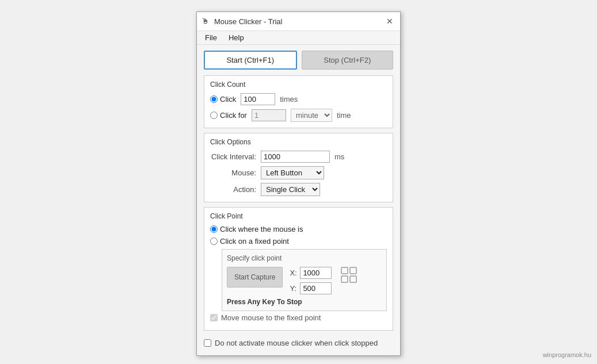 This screenshot has width=597, height=364. Describe the element at coordinates (292, 173) in the screenshot. I see `mouse-select: Left Button Right Button Middle Button` at that location.